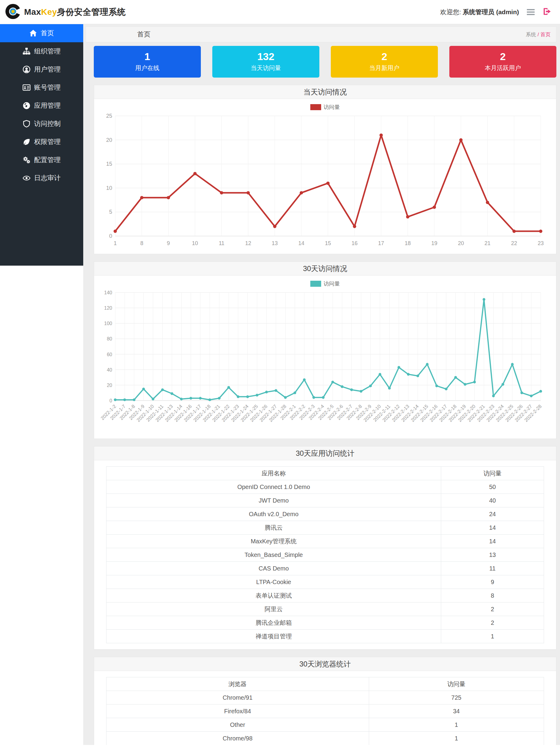 The height and width of the screenshot is (751, 560). Describe the element at coordinates (147, 62) in the screenshot. I see `stat-card-1: 1用户在线` at that location.